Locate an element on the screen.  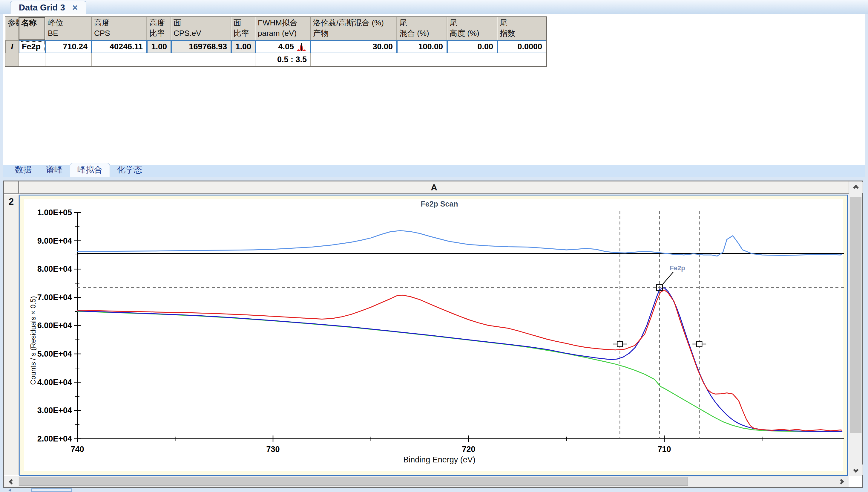
tab-data-grid-3: Data Grid 3 × is located at coordinates (48, 7).